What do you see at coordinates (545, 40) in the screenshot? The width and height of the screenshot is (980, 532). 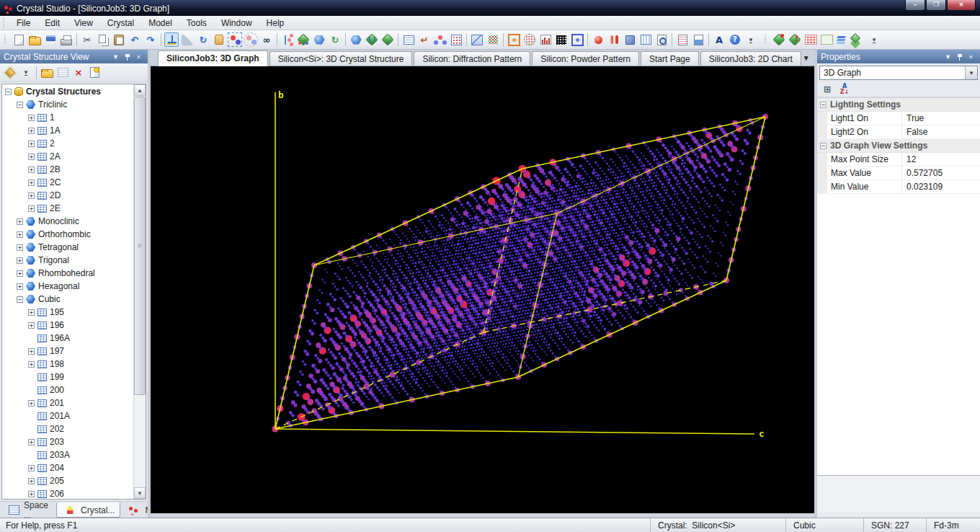 I see `powder-chart-icon` at bounding box center [545, 40].